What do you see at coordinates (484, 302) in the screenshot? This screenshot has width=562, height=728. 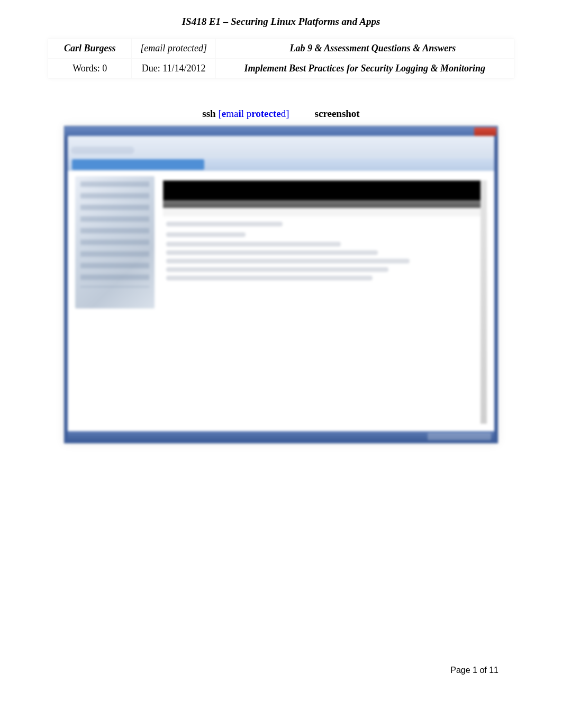 I see `scrollbar` at bounding box center [484, 302].